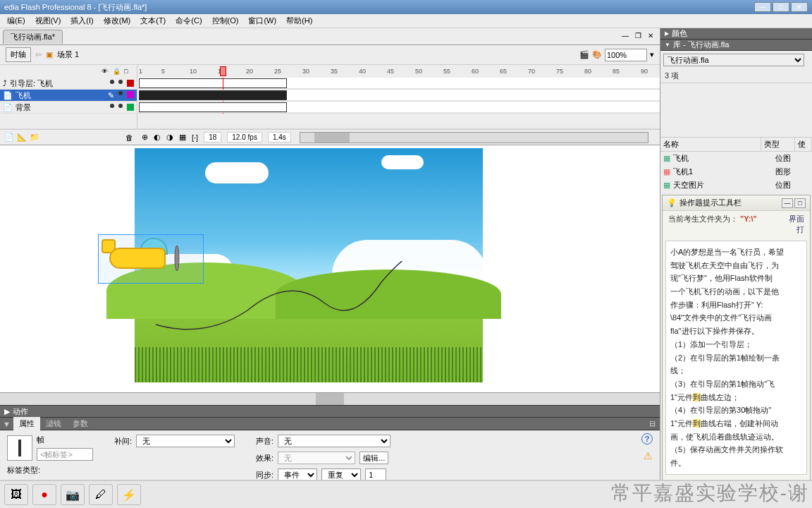  What do you see at coordinates (597, 55) in the screenshot?
I see `edit-symbol-icon: 🎨` at bounding box center [597, 55].